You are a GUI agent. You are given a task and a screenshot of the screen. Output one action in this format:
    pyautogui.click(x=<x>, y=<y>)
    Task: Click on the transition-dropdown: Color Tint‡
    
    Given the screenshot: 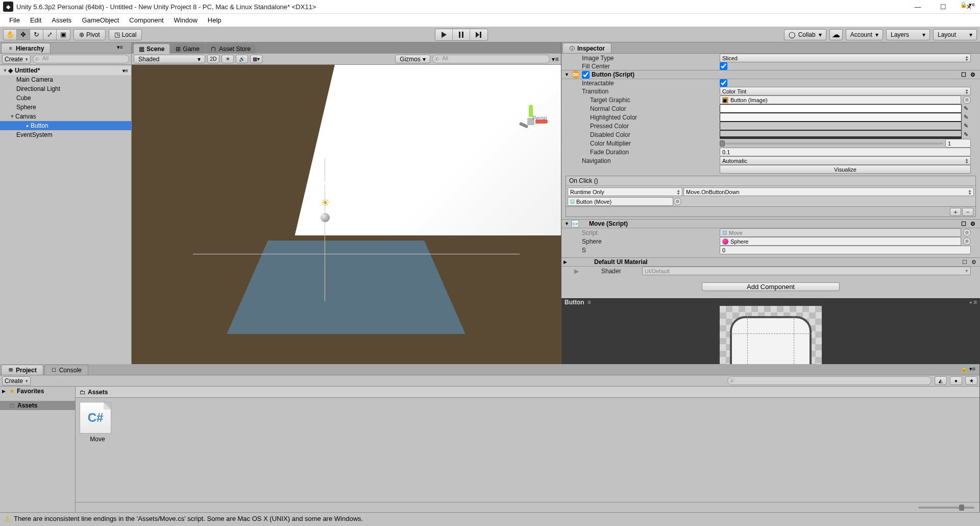 What is the action you would take?
    pyautogui.click(x=845, y=91)
    